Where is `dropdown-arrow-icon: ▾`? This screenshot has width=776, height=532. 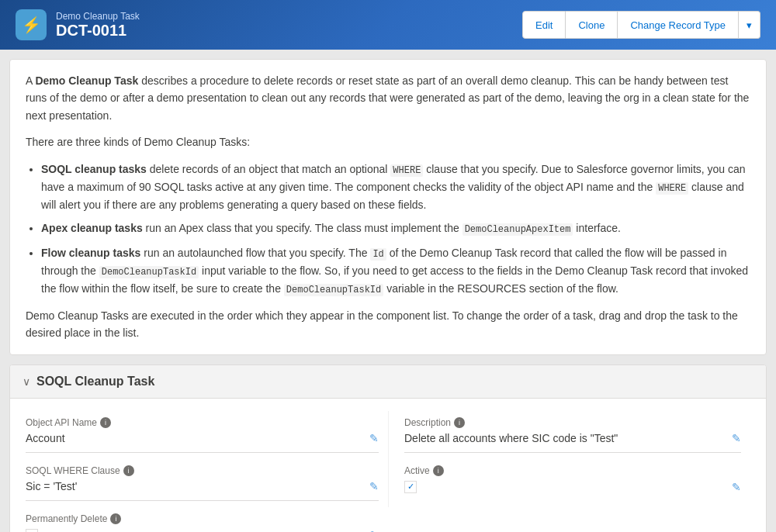 dropdown-arrow-icon: ▾ is located at coordinates (750, 25).